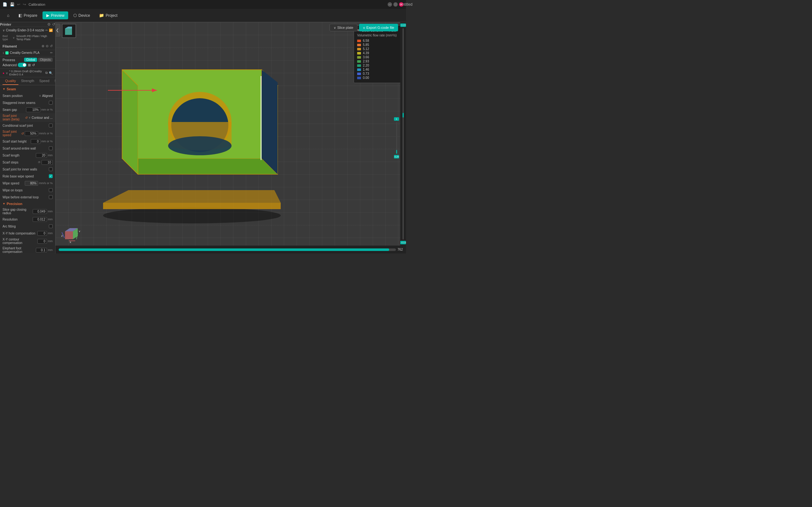 The width and height of the screenshot is (812, 507). Describe the element at coordinates (379, 59) in the screenshot. I see `legend-items: 6.58 5.85 5.12 4.39 3.66 2.93 2.20 1.46 …` at that location.